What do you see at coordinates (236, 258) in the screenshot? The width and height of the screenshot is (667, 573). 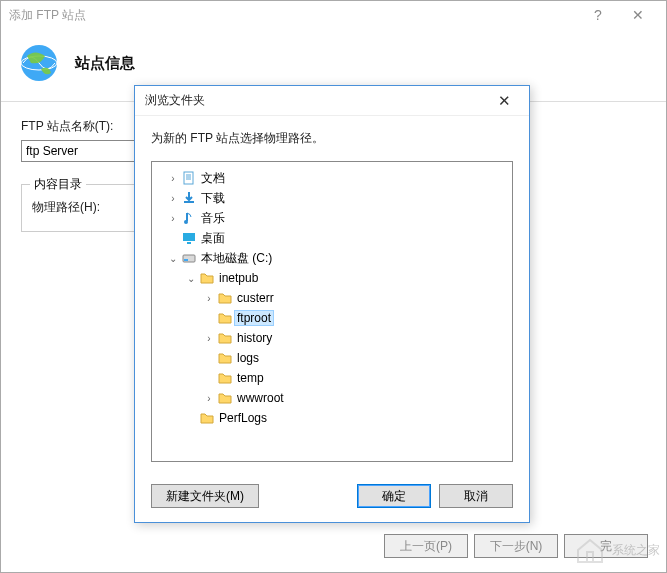 I see `tree-item-label: 本地磁盘 (C:)` at bounding box center [236, 258].